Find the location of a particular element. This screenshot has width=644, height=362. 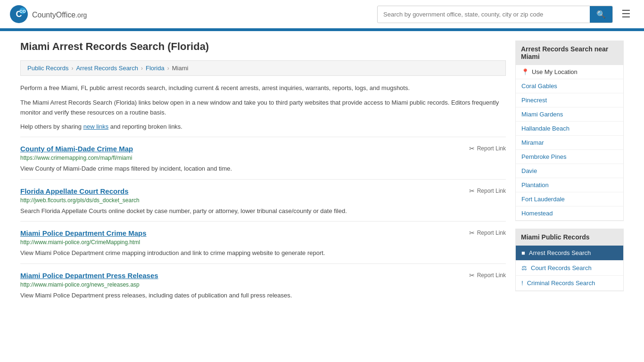

result-header: Miami Police Department Press Releases ✂… is located at coordinates (263, 275).